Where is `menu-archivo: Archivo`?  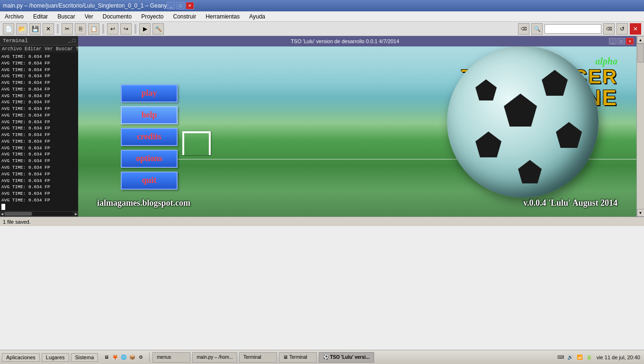 menu-archivo: Archivo is located at coordinates (14, 17).